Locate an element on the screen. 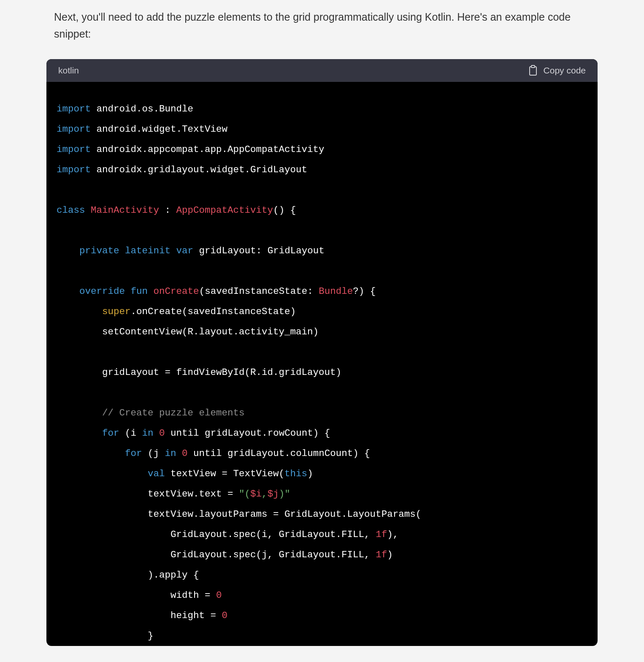  code-token: ?) { is located at coordinates (364, 291).